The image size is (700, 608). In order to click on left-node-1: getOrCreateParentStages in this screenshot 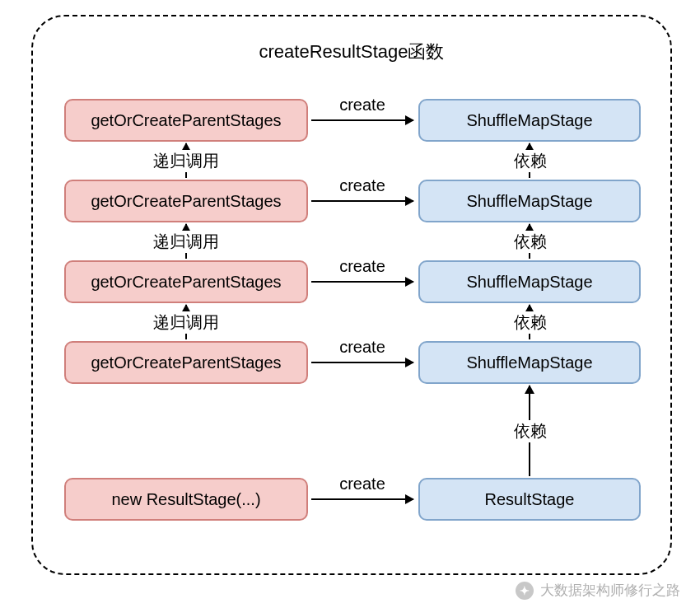, I will do `click(186, 201)`.